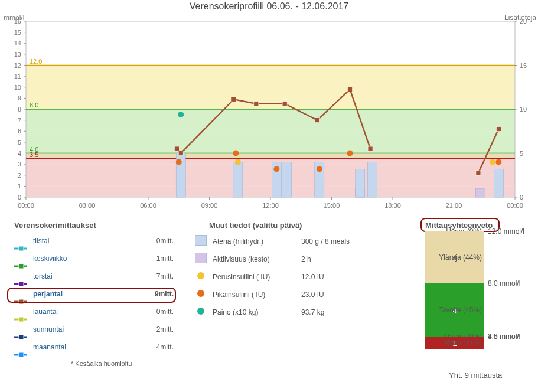 Image resolution: width=538 pixels, height=392 pixels. I want to click on svg-text: 3, so click(19, 164).